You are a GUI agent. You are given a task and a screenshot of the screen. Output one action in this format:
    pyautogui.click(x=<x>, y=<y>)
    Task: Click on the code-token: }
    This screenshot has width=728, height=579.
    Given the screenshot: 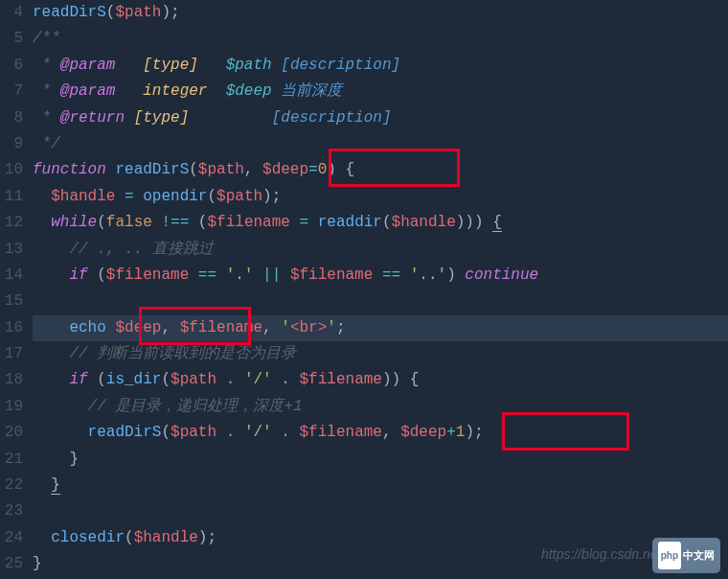 What is the action you would take?
    pyautogui.click(x=56, y=459)
    